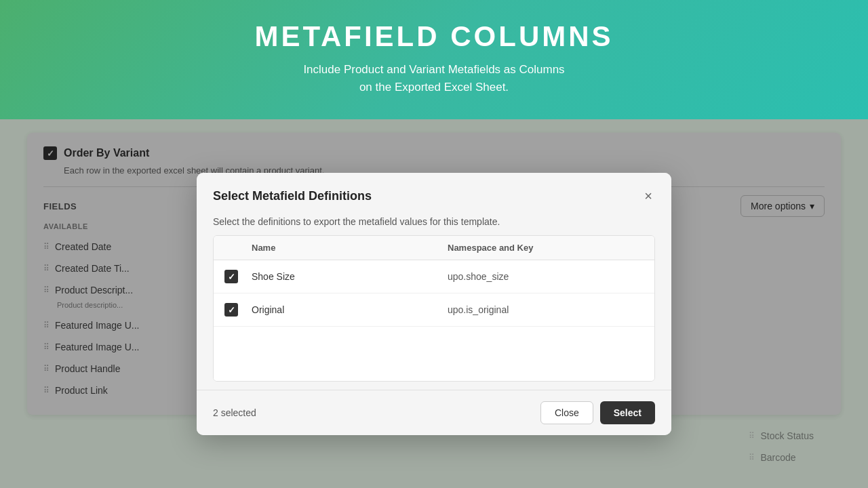  Describe the element at coordinates (434, 354) in the screenshot. I see `table-empty-space` at that location.